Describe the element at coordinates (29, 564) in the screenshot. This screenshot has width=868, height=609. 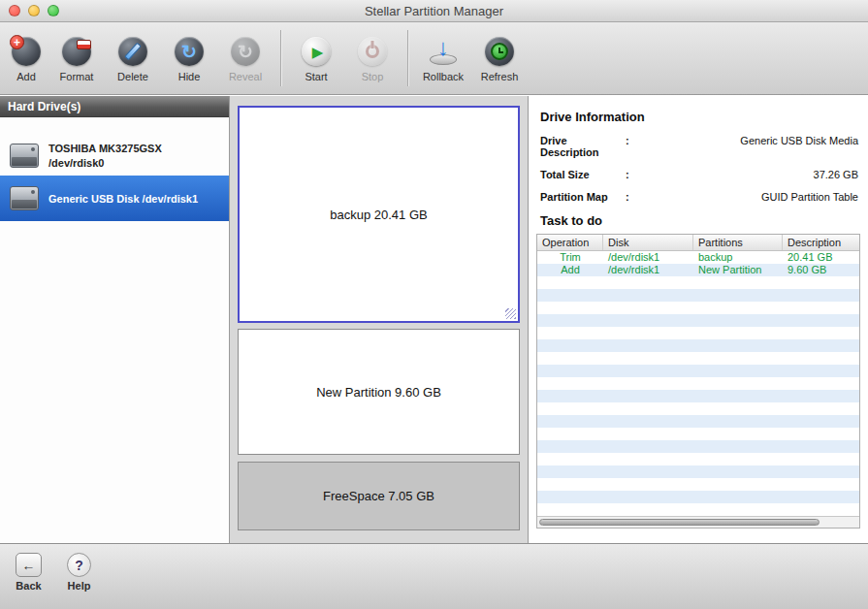
I see `back-arrow-icon: ←` at that location.